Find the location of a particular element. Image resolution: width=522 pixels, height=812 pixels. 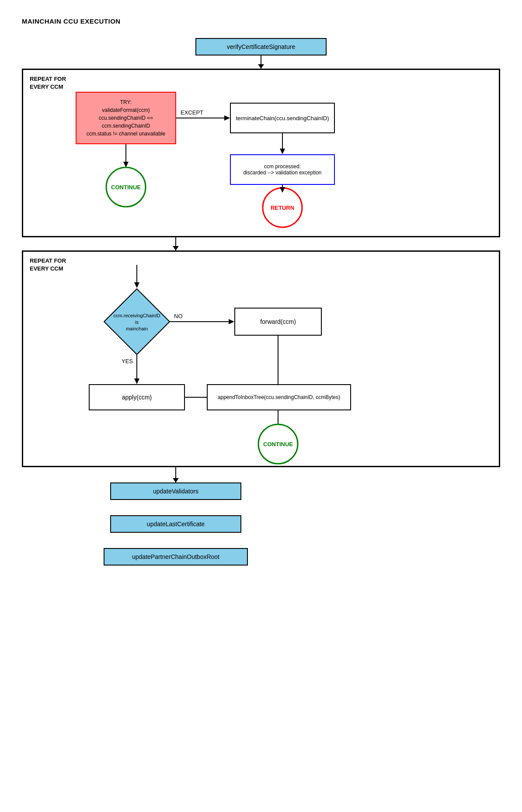

repeat-label-1: REPEAT FOREVERY CCM is located at coordinates (48, 83).